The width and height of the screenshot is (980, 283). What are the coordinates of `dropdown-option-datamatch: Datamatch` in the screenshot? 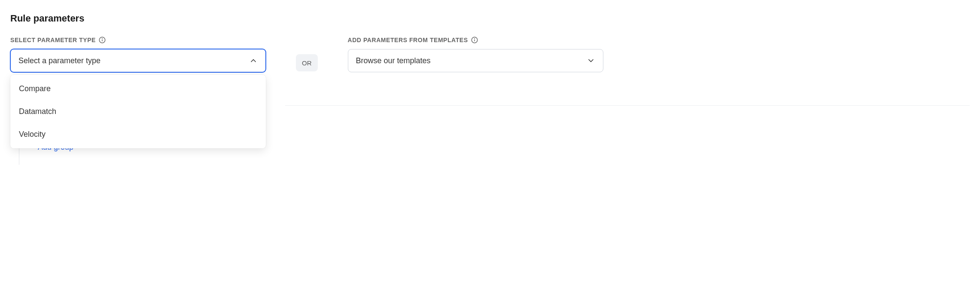 It's located at (138, 112).